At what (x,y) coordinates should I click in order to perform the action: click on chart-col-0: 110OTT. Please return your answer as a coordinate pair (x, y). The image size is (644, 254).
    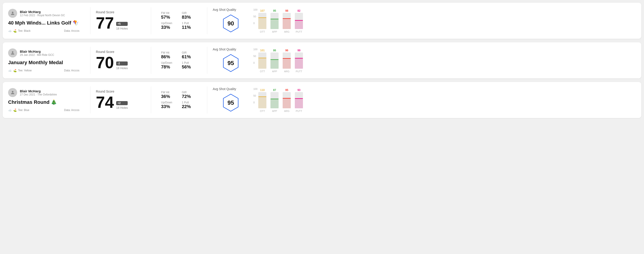
    Looking at the image, I should click on (262, 100).